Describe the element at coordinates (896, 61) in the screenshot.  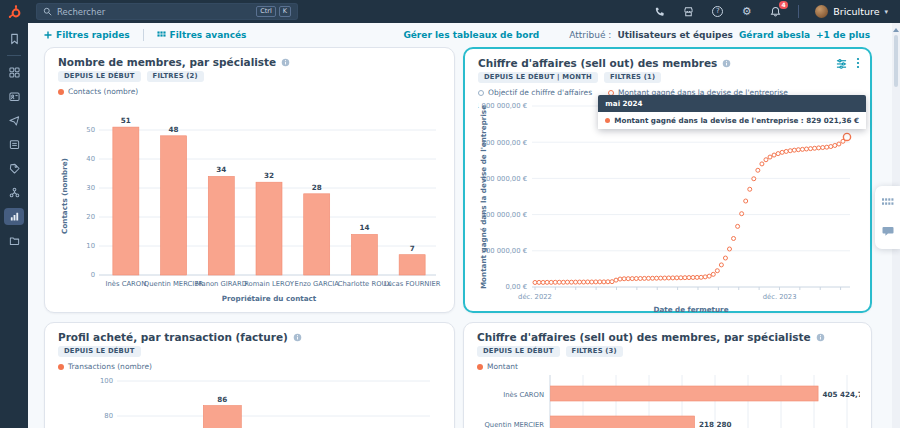
I see `scrollbar-thumb` at that location.